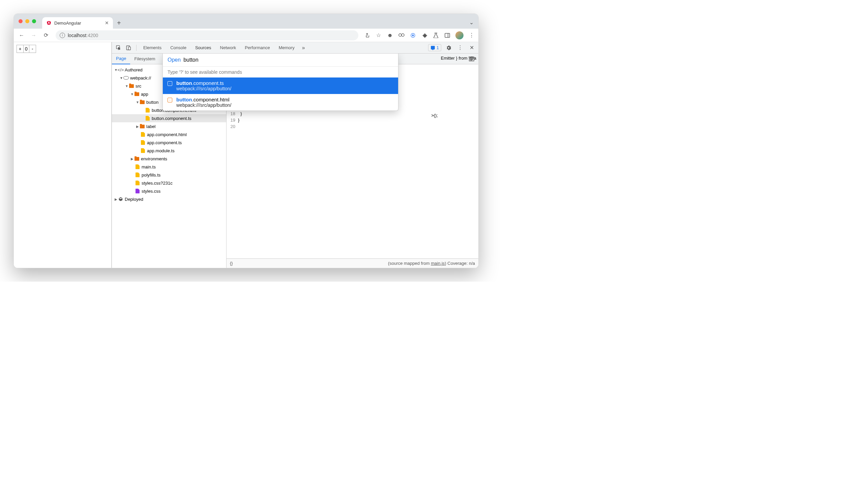 This screenshot has width=867, height=504. Describe the element at coordinates (447, 35) in the screenshot. I see `side-panel-icon` at that location.